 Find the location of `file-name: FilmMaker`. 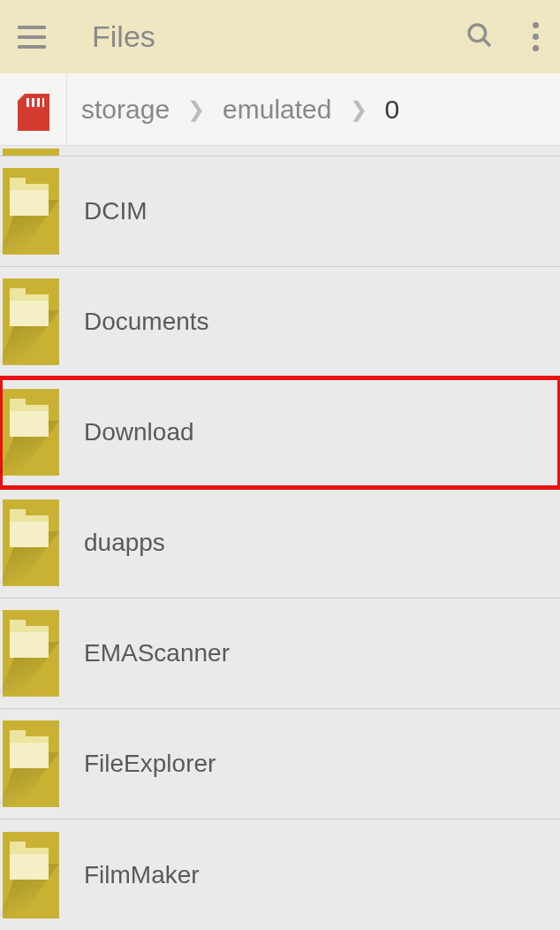

file-name: FilmMaker is located at coordinates (141, 875).